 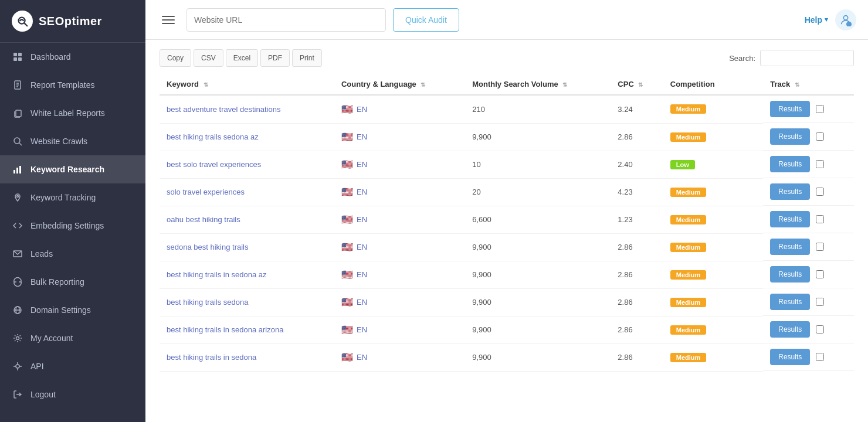 What do you see at coordinates (400, 358) in the screenshot?
I see `cell-country-9: 🇺🇸 EN` at bounding box center [400, 358].